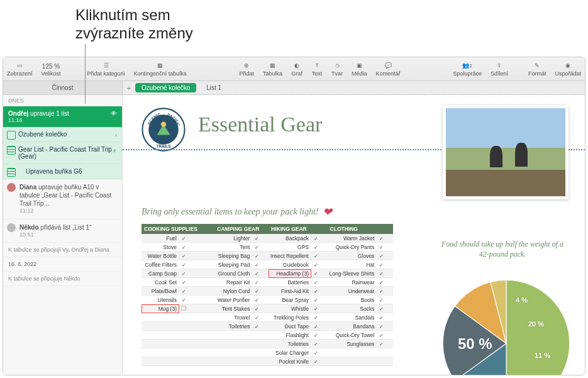  I want to click on table-cell: Solar Charger, so click(290, 353).